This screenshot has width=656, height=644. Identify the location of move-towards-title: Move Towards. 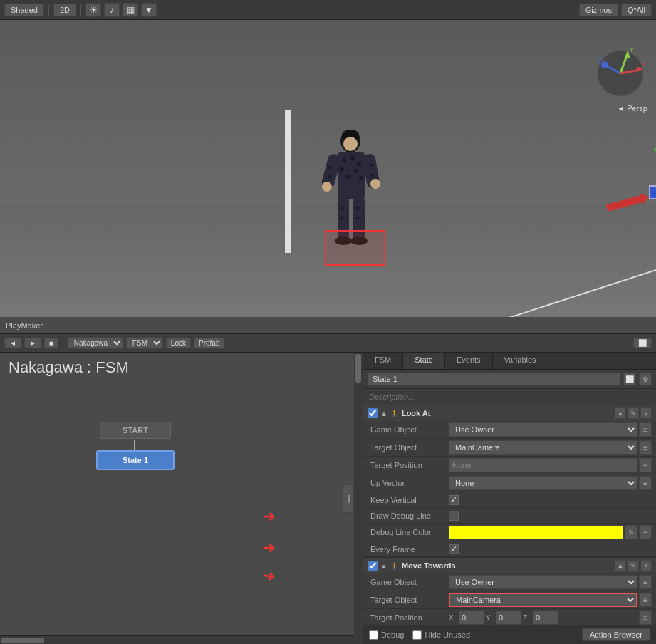
(507, 566).